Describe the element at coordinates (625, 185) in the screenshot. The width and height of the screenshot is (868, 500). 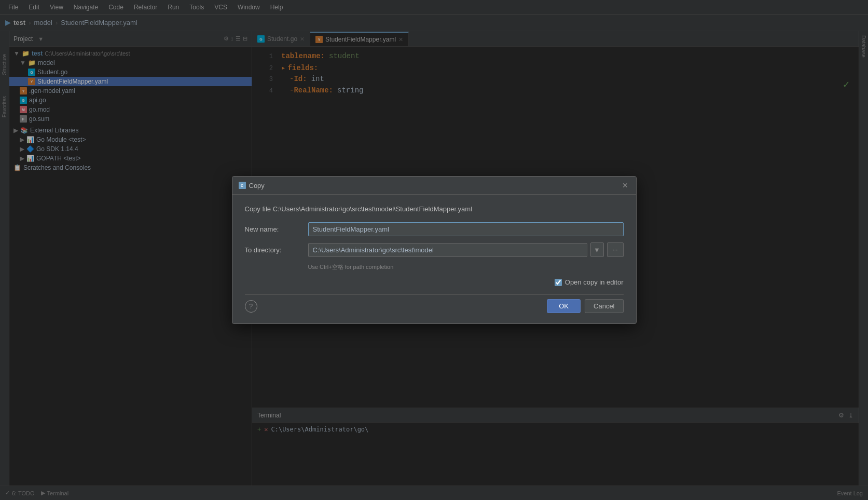
I see `dialog-close-button: ✕` at that location.